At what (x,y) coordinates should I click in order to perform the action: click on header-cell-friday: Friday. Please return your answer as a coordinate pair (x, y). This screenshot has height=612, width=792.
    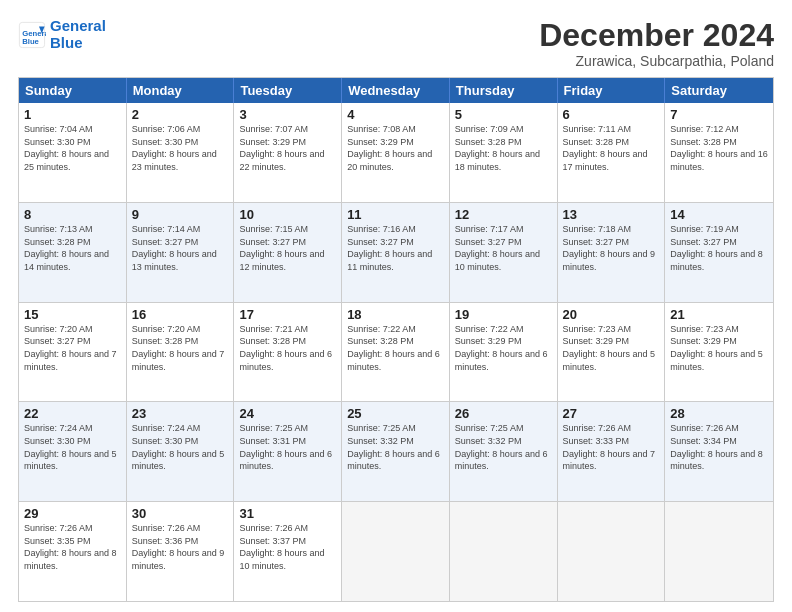
    Looking at the image, I should click on (612, 90).